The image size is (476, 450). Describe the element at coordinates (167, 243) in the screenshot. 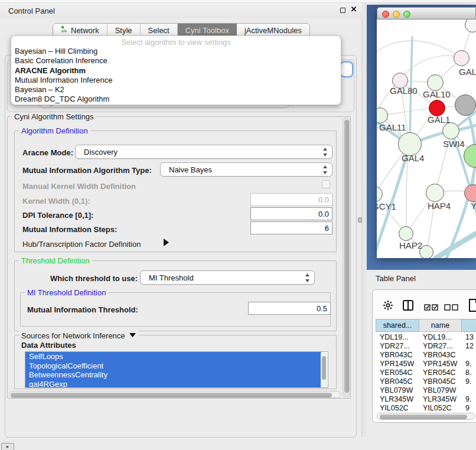

I see `hub-disclosure-icon` at that location.